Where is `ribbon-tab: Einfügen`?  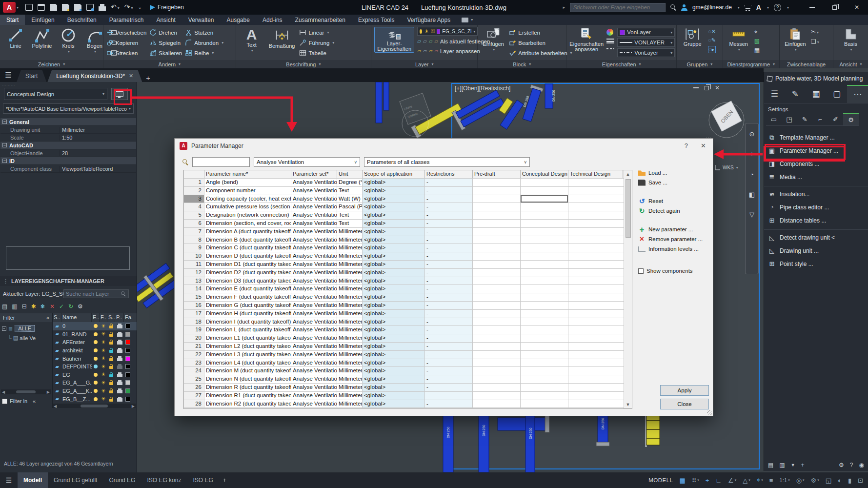
ribbon-tab: Einfügen is located at coordinates (43, 20).